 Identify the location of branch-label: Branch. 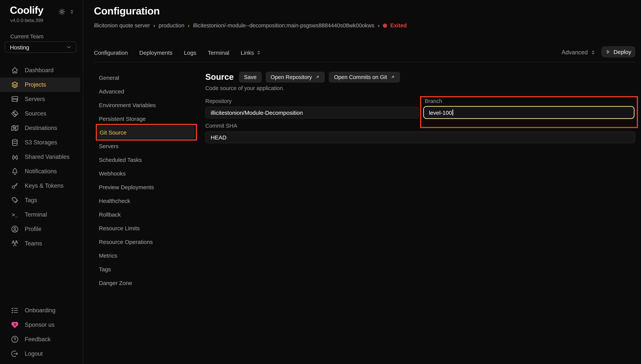
(433, 101).